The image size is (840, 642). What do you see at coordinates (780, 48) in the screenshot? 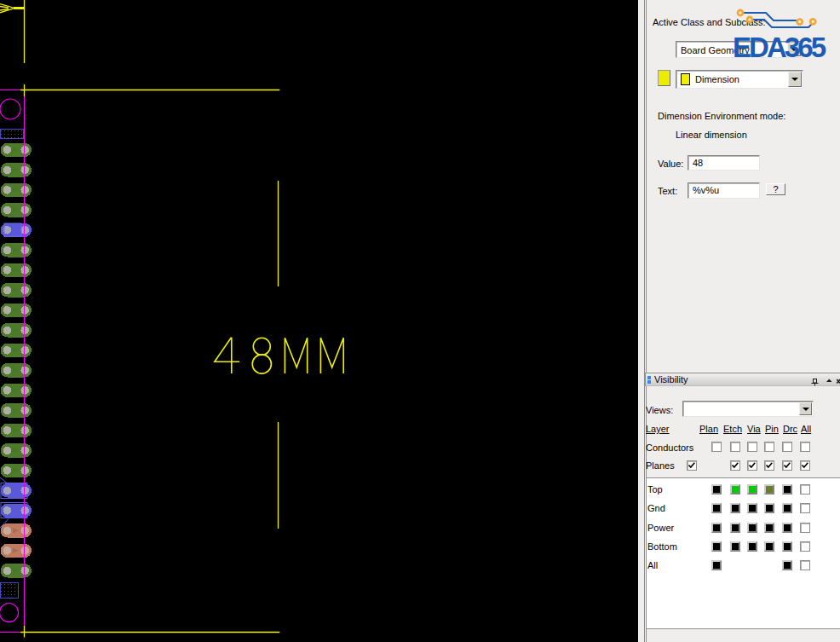
I see `svg-text: EDA365` at bounding box center [780, 48].